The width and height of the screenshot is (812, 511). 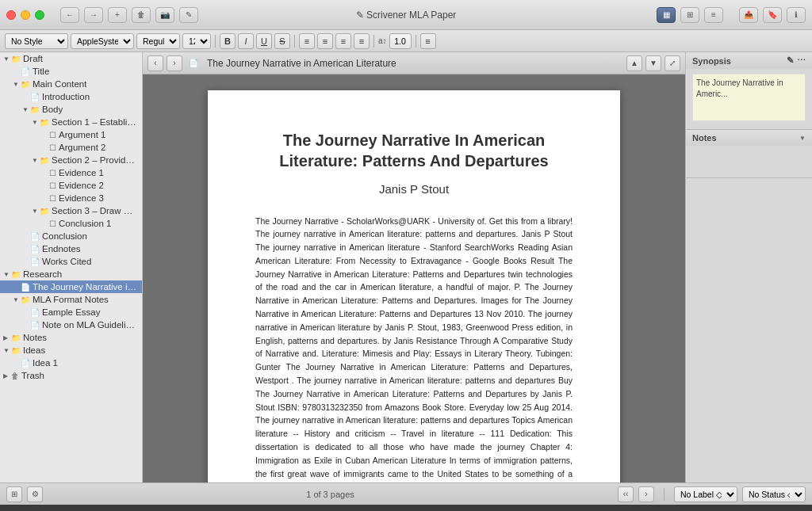 I want to click on close-button, so click(x=11, y=15).